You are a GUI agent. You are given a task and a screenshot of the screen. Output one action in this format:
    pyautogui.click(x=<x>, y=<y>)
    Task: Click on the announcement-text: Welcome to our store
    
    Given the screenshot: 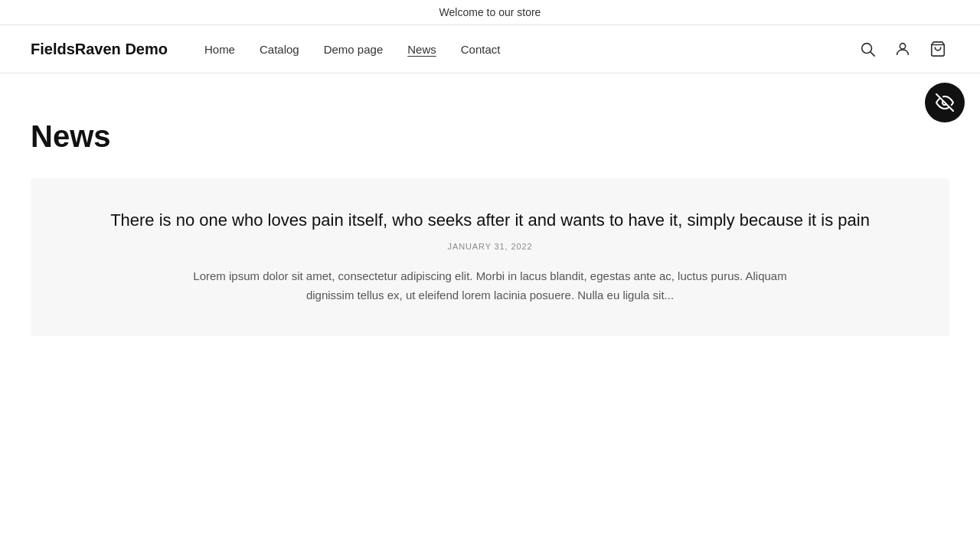 What is the action you would take?
    pyautogui.click(x=490, y=12)
    